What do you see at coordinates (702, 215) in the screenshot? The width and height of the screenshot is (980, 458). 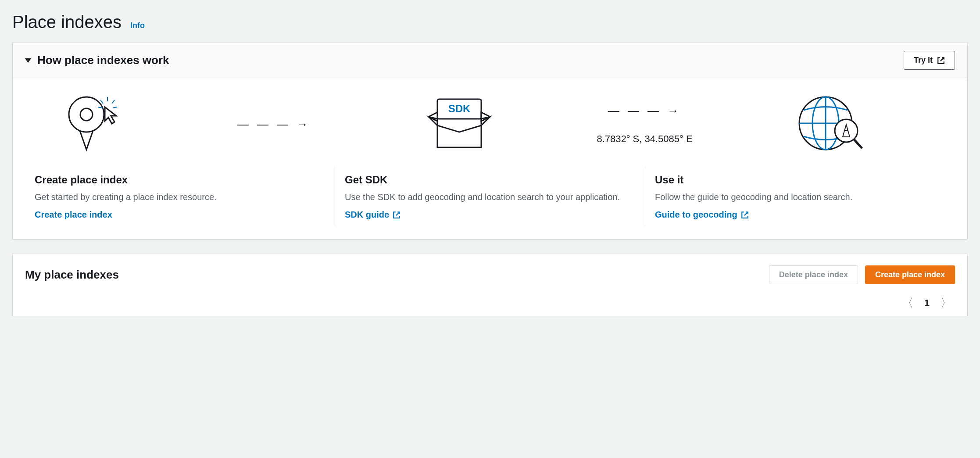 I see `geocoding-guide-link: Guide to geocoding` at bounding box center [702, 215].